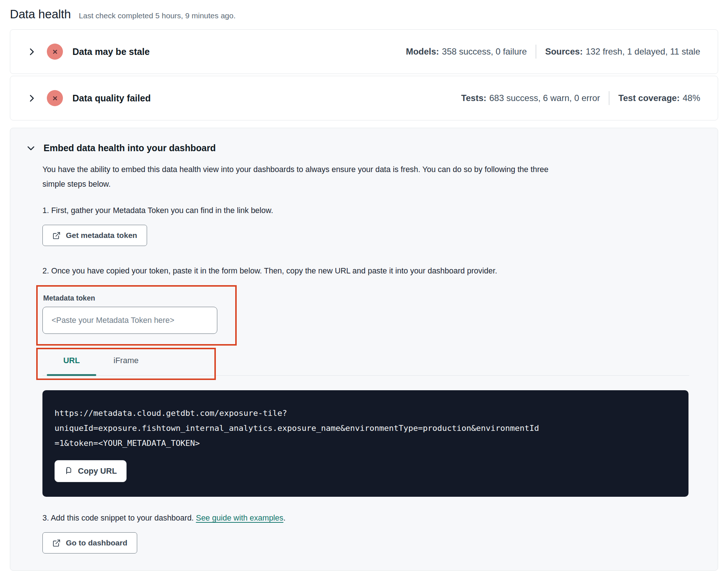  Describe the element at coordinates (474, 98) in the screenshot. I see `metric-label: Tests:` at that location.